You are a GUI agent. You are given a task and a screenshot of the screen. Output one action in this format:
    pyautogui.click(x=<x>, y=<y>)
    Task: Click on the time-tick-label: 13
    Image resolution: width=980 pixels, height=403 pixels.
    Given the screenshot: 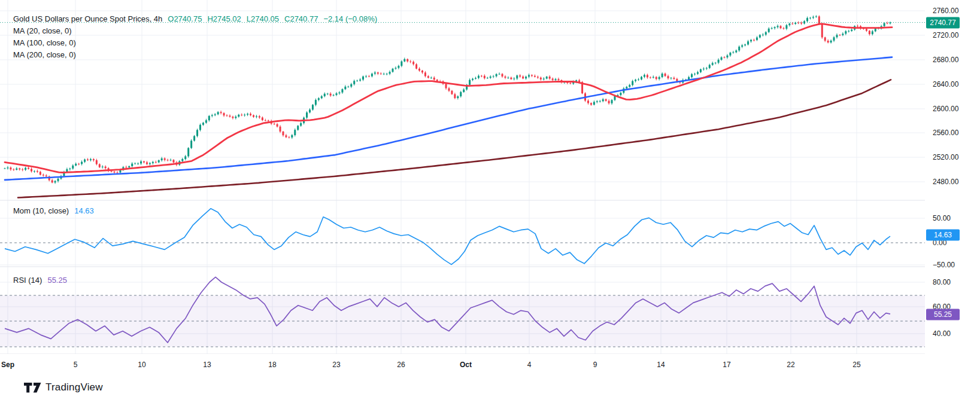 What is the action you would take?
    pyautogui.click(x=207, y=365)
    